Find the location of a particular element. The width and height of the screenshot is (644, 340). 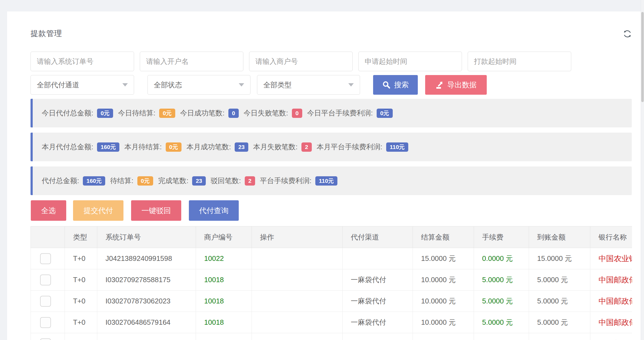

stat-segment: 今日代付总金额:0元 is located at coordinates (77, 113).